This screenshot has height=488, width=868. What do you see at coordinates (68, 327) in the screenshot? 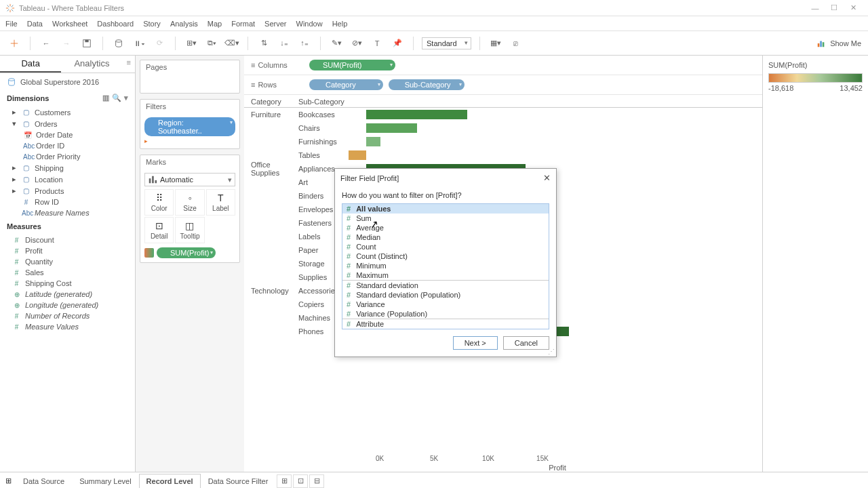
I see `meas-measure-values: #Measure Values` at bounding box center [68, 327].